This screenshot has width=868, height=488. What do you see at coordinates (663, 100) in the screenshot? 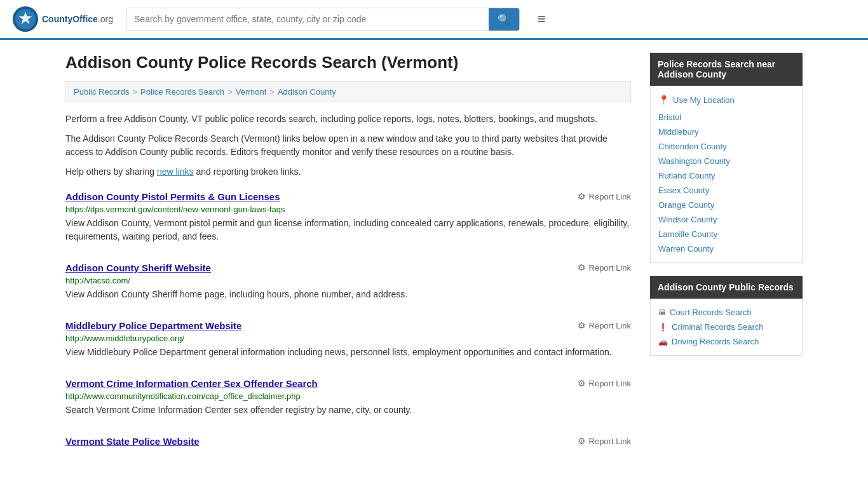
I see `location-pin-icon: 📍` at bounding box center [663, 100].